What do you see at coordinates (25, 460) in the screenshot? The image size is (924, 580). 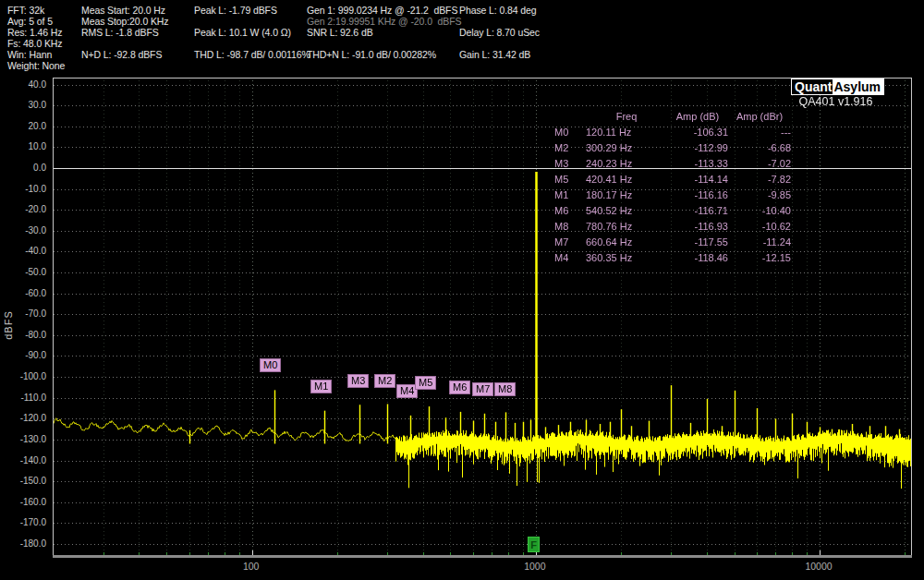 I see `y-tick-label: -140.0` at bounding box center [25, 460].